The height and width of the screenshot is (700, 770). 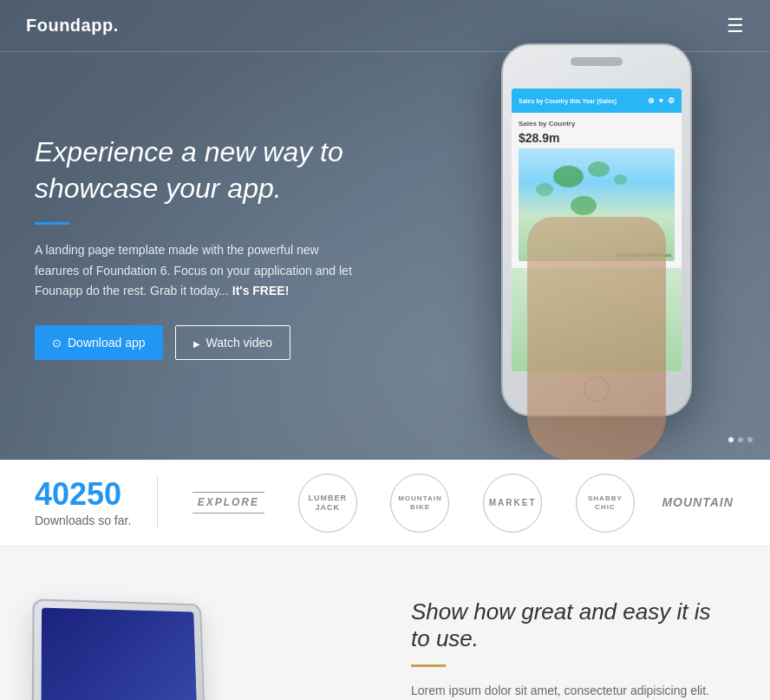 What do you see at coordinates (199, 271) in the screenshot?
I see `hero-description: A landing page template made with the po…` at bounding box center [199, 271].